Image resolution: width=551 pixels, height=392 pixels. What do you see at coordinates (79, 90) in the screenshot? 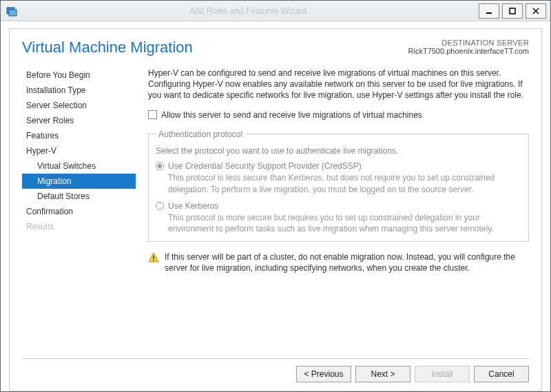
I see `step-installation-type: Installation Type` at bounding box center [79, 90].